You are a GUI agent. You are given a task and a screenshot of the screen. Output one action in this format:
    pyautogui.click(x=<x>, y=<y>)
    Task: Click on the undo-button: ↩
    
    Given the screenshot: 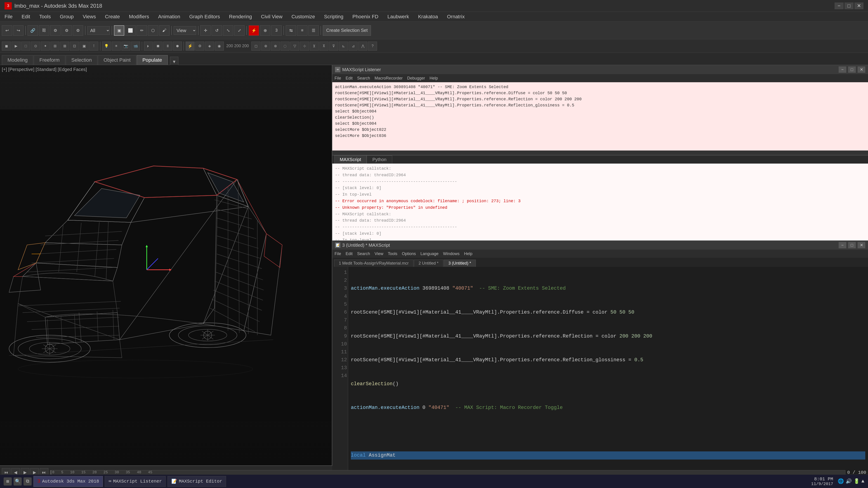 What is the action you would take?
    pyautogui.click(x=7, y=30)
    